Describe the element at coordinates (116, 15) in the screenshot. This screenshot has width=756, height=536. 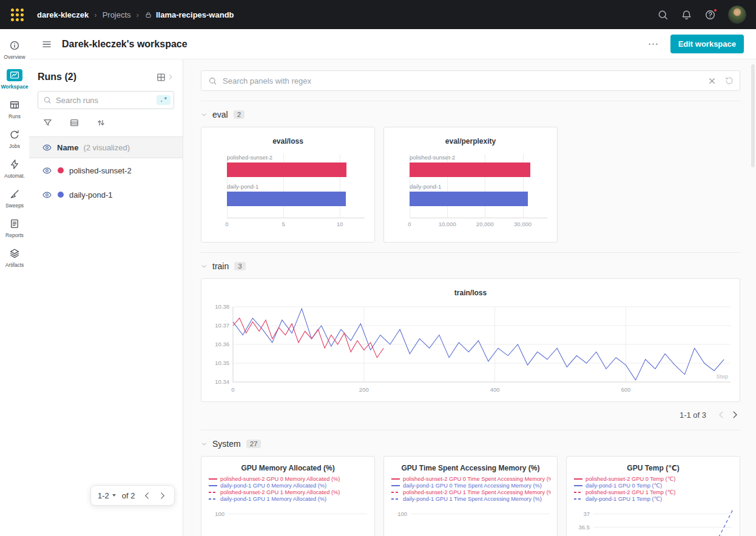
I see `breadcrumb-projects: Projects` at that location.